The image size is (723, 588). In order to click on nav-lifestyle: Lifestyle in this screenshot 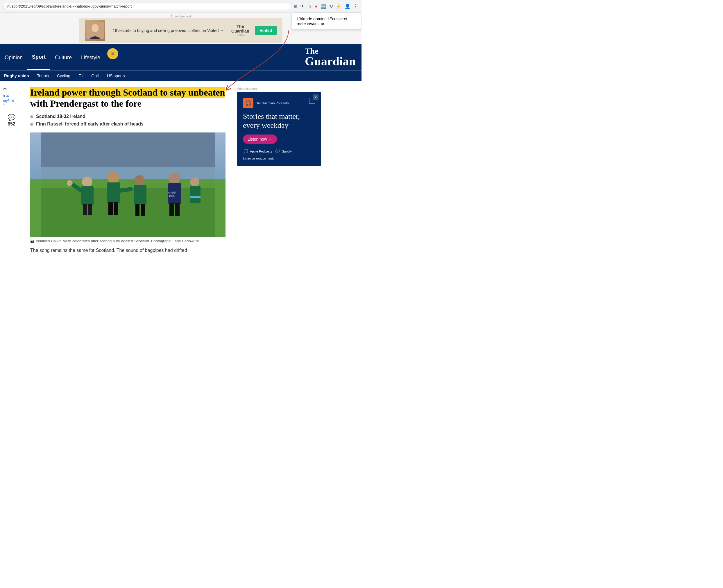, I will do `click(91, 57)`.